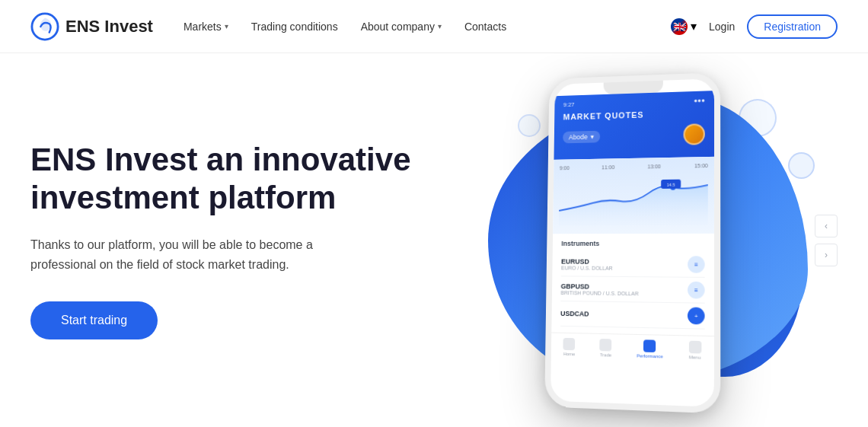 This screenshot has height=427, width=868. Describe the element at coordinates (679, 27) in the screenshot. I see `flag-icon: 🇬🇧` at that location.